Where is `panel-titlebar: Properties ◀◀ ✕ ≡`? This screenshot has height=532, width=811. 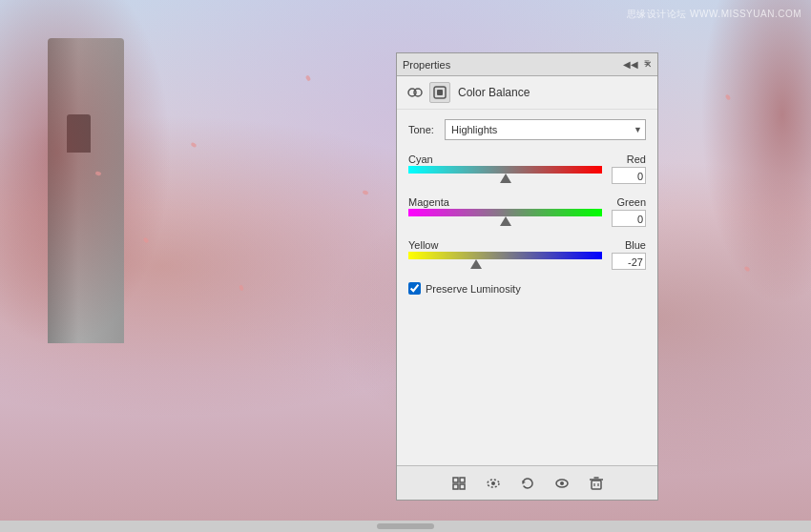 panel-titlebar: Properties ◀◀ ✕ ≡ is located at coordinates (527, 65).